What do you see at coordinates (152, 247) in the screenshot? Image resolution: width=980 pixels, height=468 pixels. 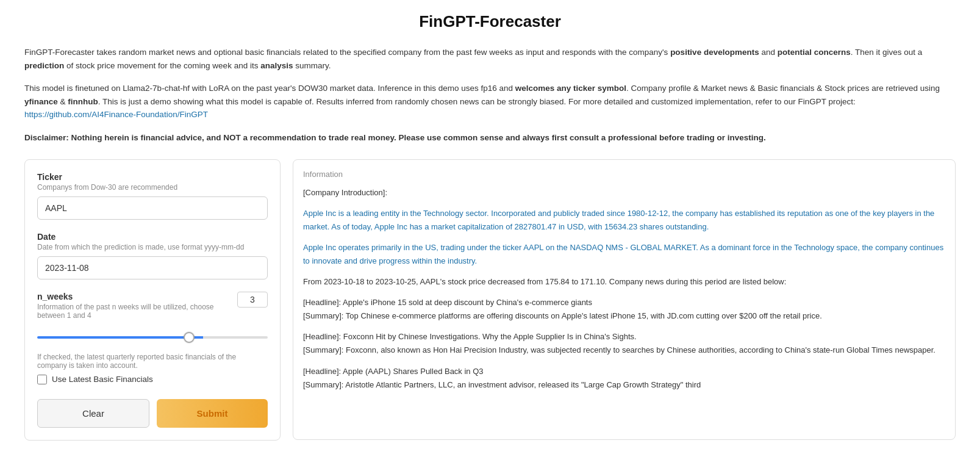 I see `date-hint: Date from which the prediction is made, …` at bounding box center [152, 247].